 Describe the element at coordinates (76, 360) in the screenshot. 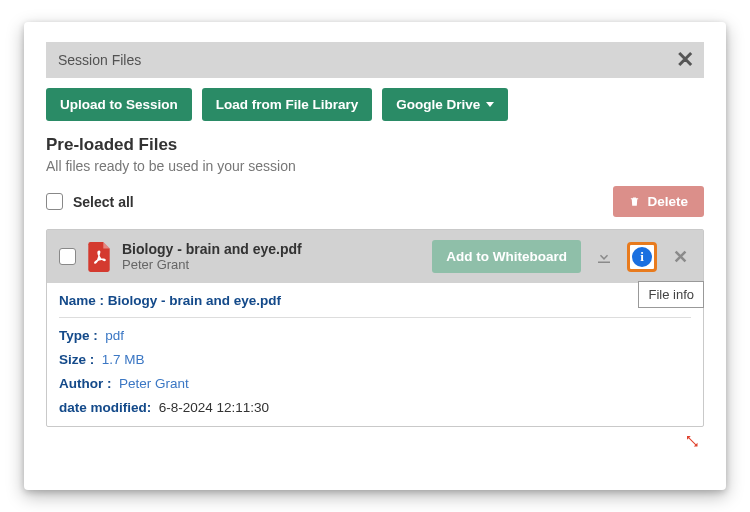

I see `size-label: Size :` at that location.